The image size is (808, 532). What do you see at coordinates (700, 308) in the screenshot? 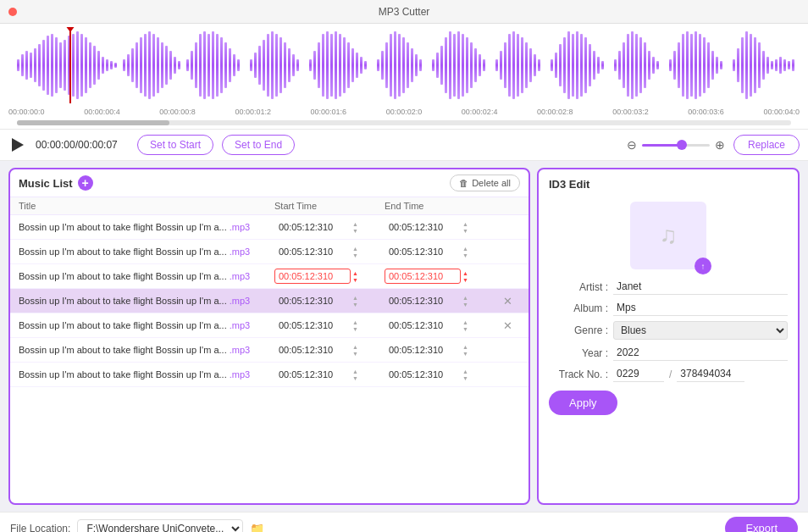
I see `album-input` at bounding box center [700, 308].